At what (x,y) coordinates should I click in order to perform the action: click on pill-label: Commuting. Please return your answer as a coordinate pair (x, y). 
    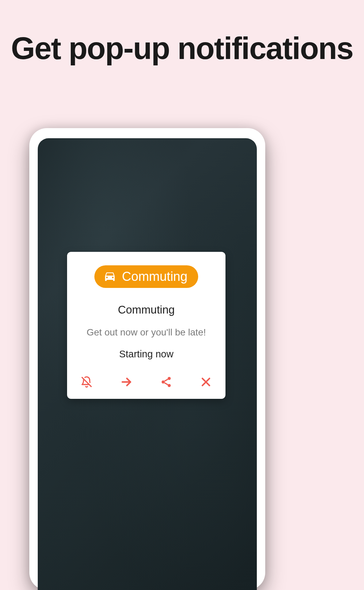
    Looking at the image, I should click on (155, 276).